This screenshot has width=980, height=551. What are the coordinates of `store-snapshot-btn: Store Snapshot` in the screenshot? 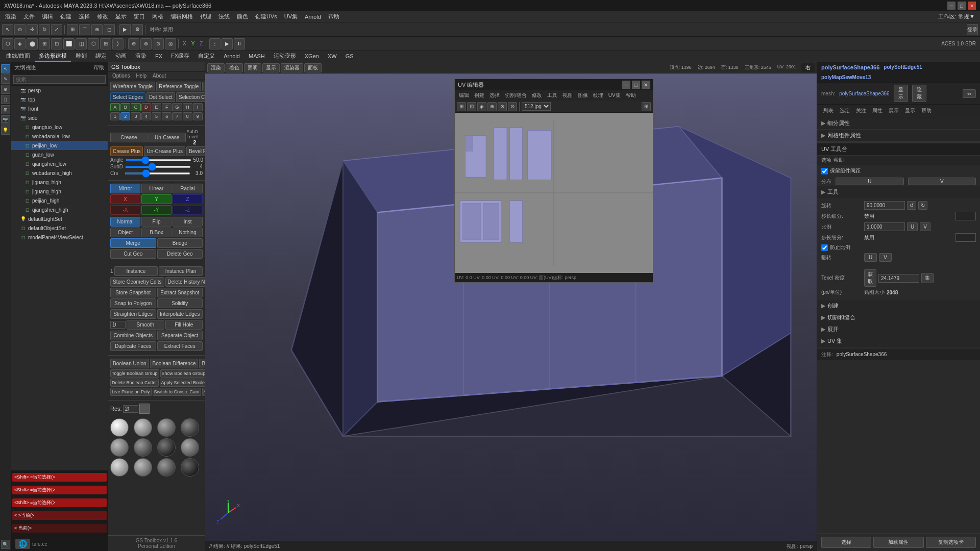 It's located at (133, 293).